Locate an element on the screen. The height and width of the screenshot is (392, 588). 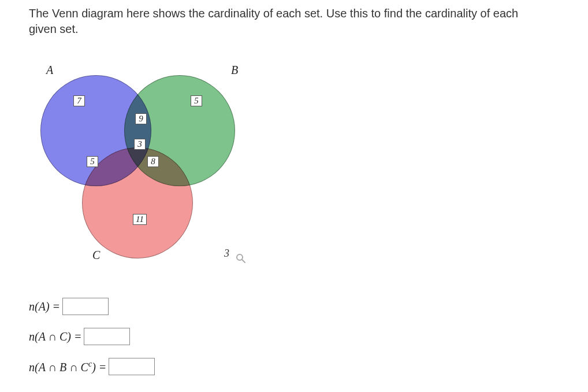
region-b-only: 5 is located at coordinates (196, 101).